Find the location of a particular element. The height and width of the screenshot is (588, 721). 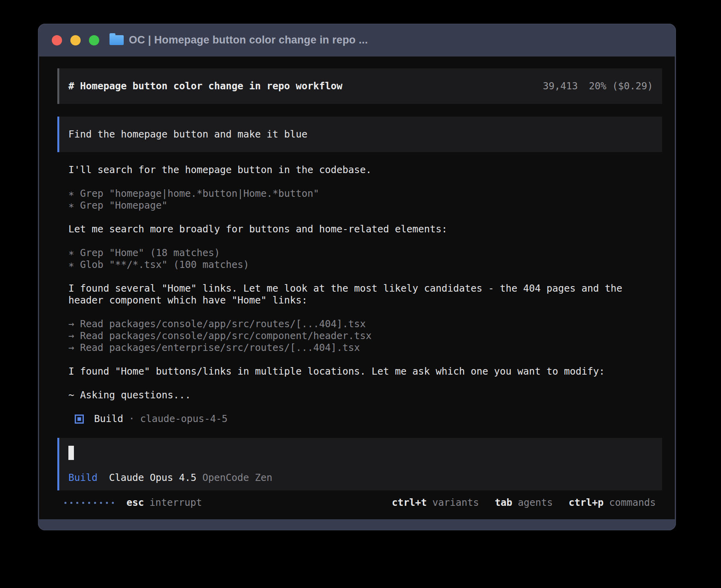

assistant-paragraph: I found several "Home" links. Let me loo… is located at coordinates (365, 294).